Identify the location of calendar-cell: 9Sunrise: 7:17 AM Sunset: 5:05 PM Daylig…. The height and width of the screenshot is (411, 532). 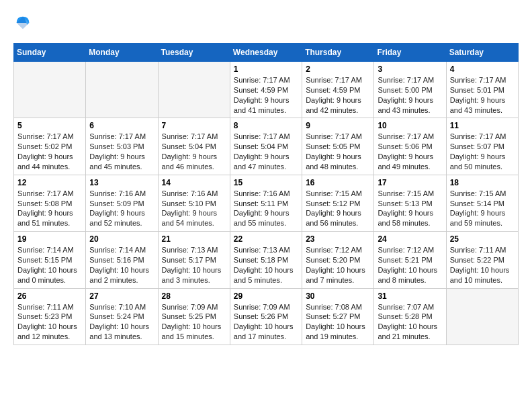
(339, 146).